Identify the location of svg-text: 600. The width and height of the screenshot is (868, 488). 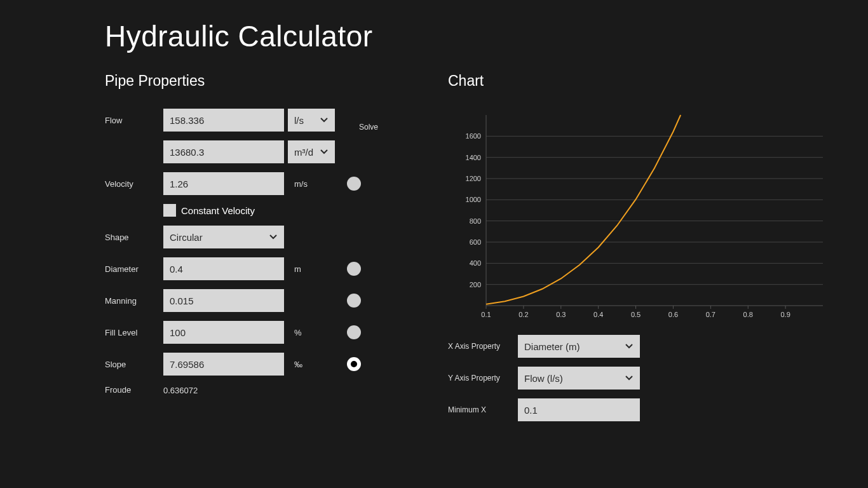
(475, 242).